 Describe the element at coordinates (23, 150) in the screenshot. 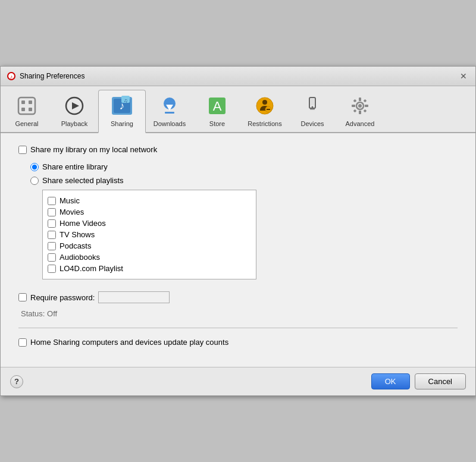

I see `share-library-checkbox` at that location.